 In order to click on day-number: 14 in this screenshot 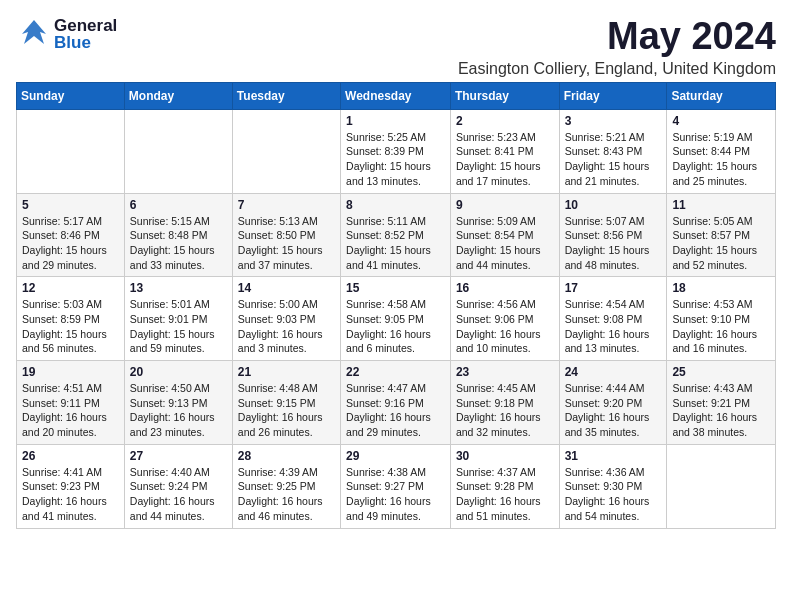, I will do `click(286, 288)`.